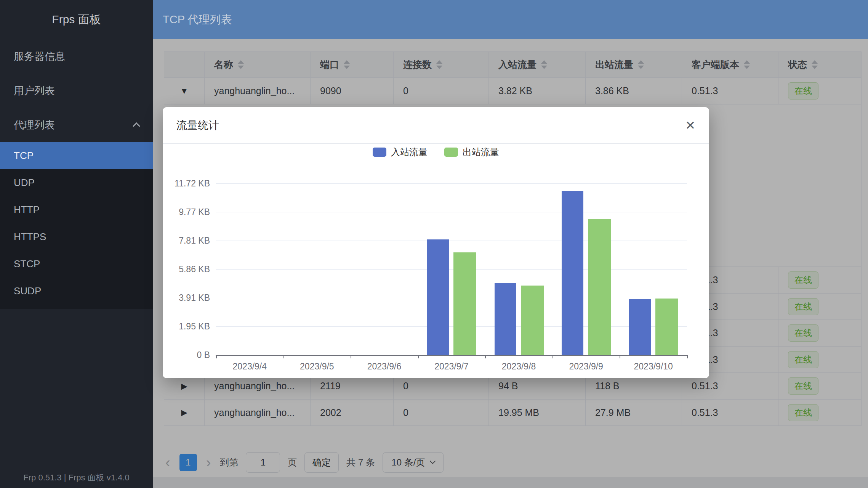 The width and height of the screenshot is (868, 488). Describe the element at coordinates (76, 56) in the screenshot. I see `sidebar-item-server-info: 服务器信息` at that location.